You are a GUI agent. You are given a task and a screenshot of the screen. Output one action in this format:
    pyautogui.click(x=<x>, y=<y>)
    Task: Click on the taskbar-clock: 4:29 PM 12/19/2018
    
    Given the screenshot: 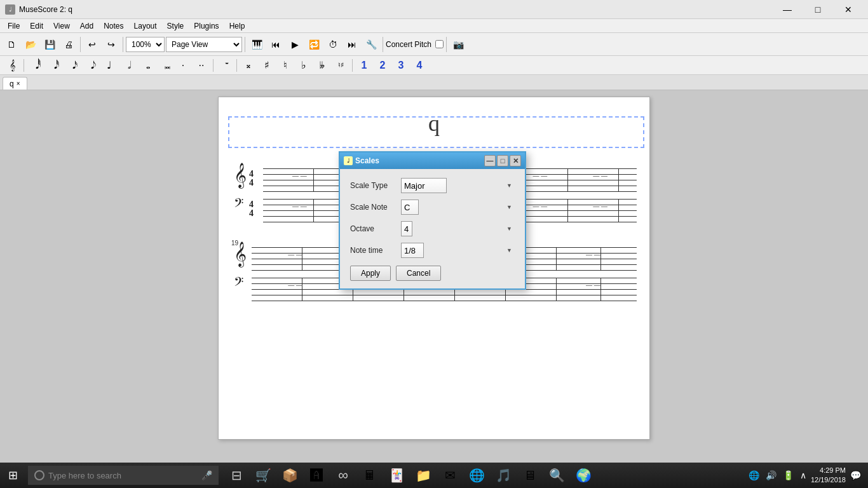 What is the action you would take?
    pyautogui.click(x=829, y=475)
    